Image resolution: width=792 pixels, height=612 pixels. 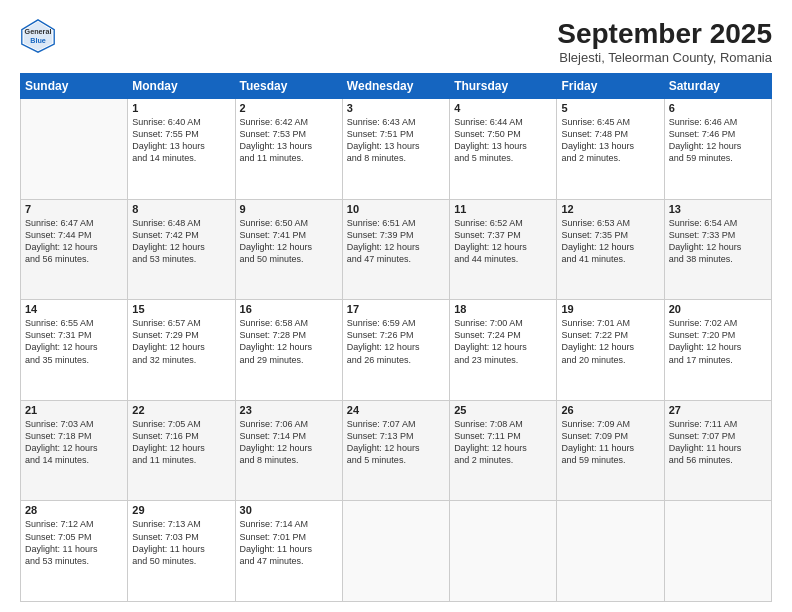 What do you see at coordinates (288, 150) in the screenshot?
I see `table-row: 2Sunrise: 6:42 AMSunset: 7:53 PMDaylight…` at bounding box center [288, 150].